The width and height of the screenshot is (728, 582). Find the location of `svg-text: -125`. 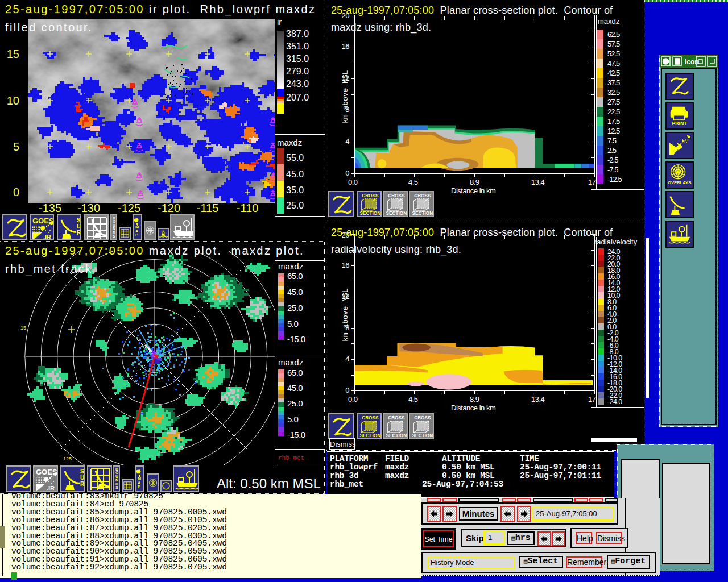

svg-text: -125 is located at coordinates (67, 459).